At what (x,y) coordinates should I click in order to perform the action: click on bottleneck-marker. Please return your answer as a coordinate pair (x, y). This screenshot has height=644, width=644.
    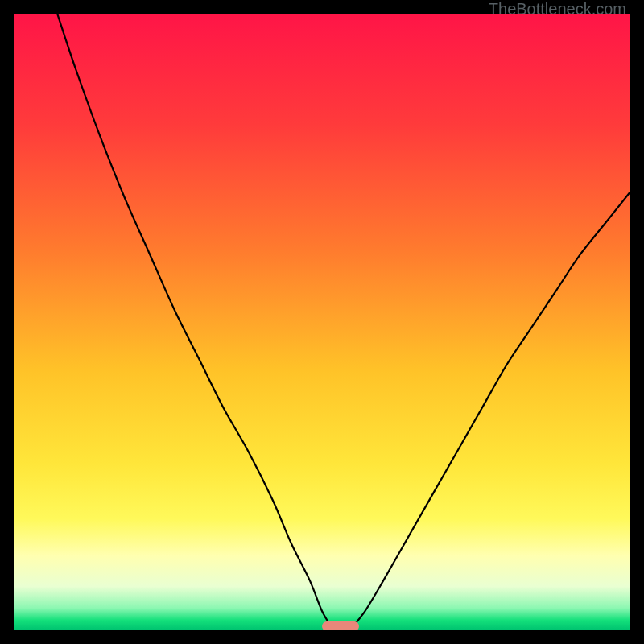
    Looking at the image, I should click on (341, 625).